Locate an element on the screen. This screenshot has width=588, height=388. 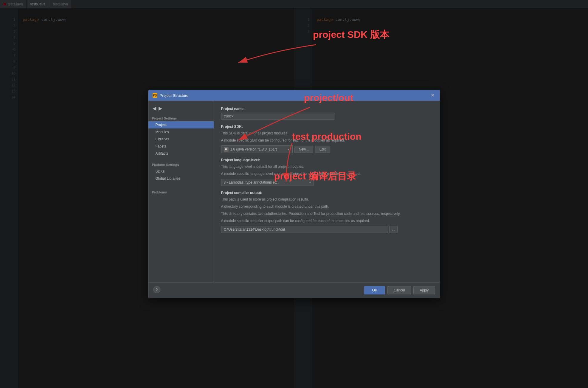
project-name-label: Project name: is located at coordinates (327, 109).